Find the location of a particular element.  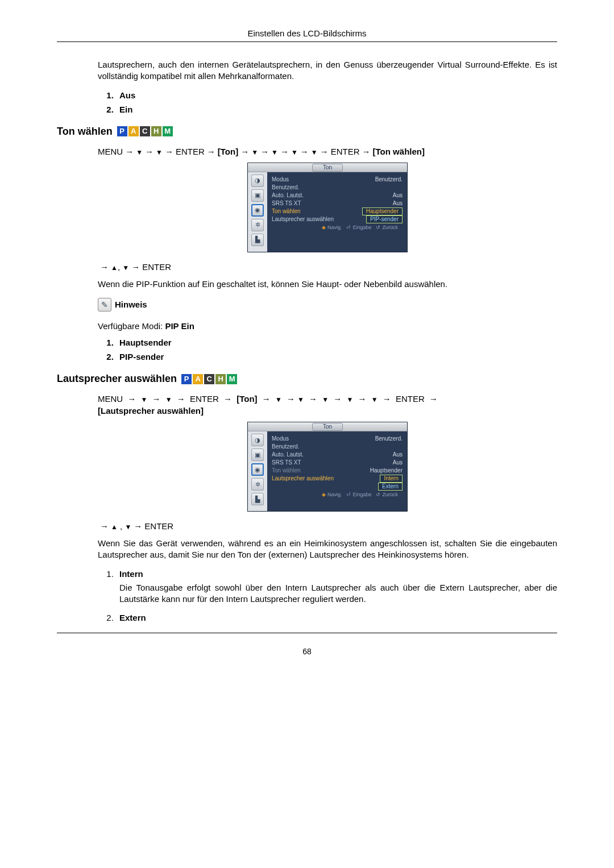

osd-value: Hauptsender is located at coordinates (387, 471).